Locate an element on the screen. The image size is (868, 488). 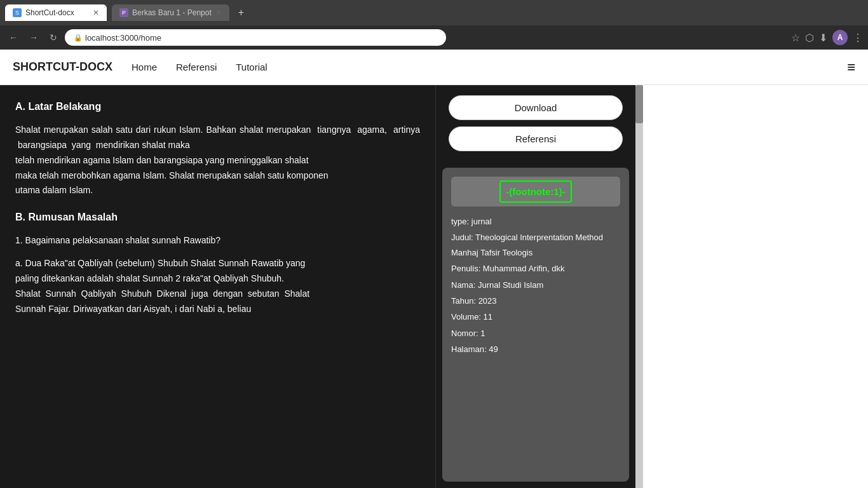
section-a-heading: A. Latar Belakang is located at coordinates (217, 107).